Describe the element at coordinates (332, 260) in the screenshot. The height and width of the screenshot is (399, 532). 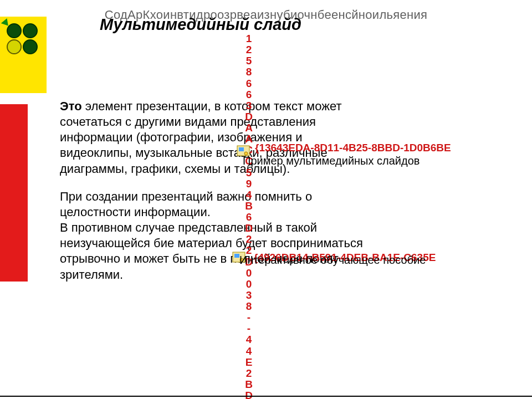
I see `ole-caption-2: Интерактивное обучающее пособие` at that location.